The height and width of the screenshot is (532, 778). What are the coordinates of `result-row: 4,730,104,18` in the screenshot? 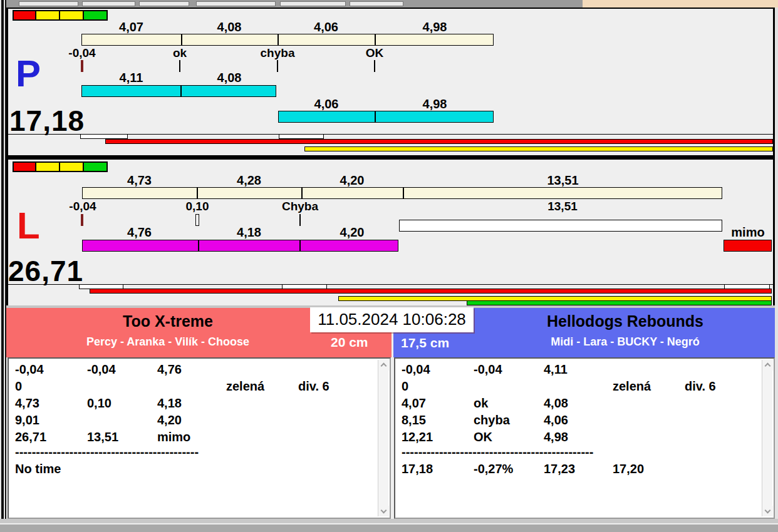 It's located at (195, 404).